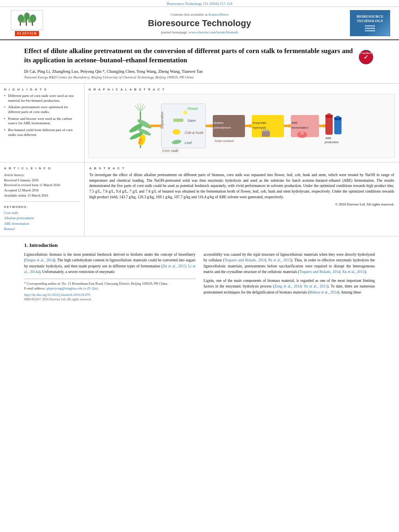 This screenshot has width=399, height=532. What do you see at coordinates (194, 133) in the screenshot?
I see `svg-text: Cob & husk` at bounding box center [194, 133].